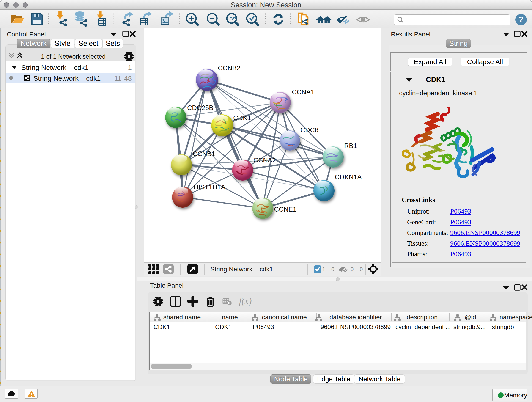 The height and width of the screenshot is (402, 532). What do you see at coordinates (242, 118) in the screenshot?
I see `svg-text: CDK1` at bounding box center [242, 118].